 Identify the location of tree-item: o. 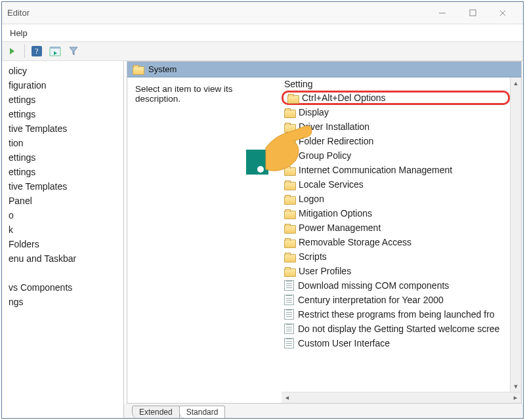
(66, 215).